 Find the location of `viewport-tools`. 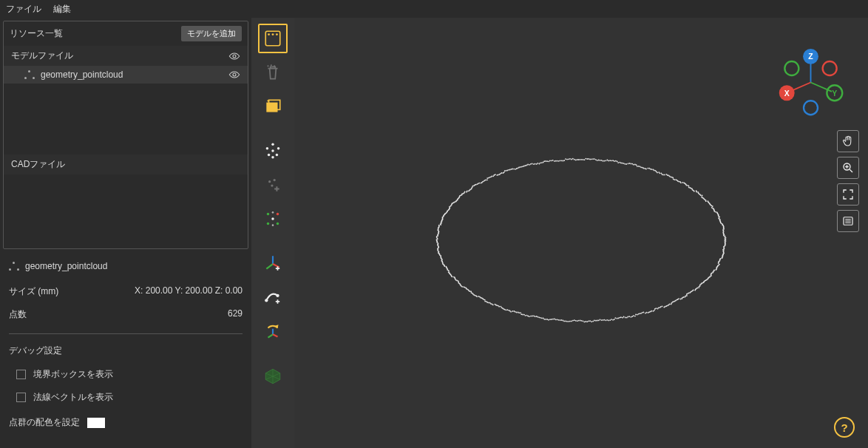

viewport-tools is located at coordinates (848, 181).